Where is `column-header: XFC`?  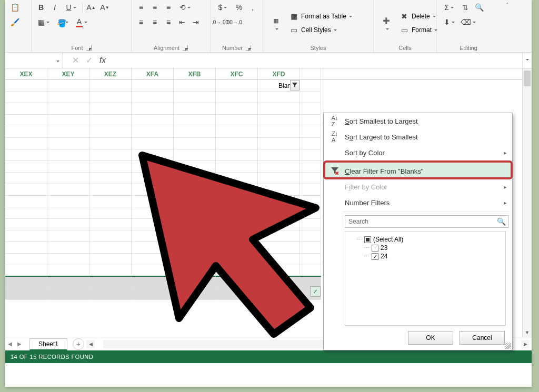
column-header: XFC is located at coordinates (237, 74).